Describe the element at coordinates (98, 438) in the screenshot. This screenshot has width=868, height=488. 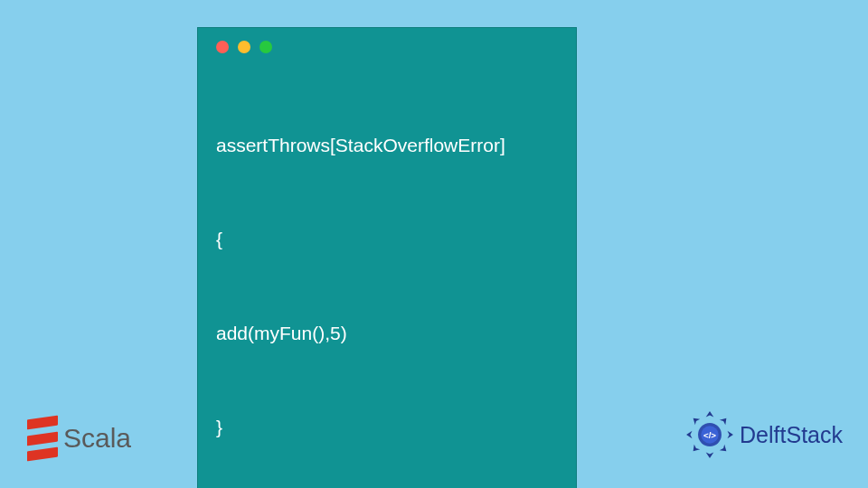
I see `scala-logo-text: Scala` at that location.